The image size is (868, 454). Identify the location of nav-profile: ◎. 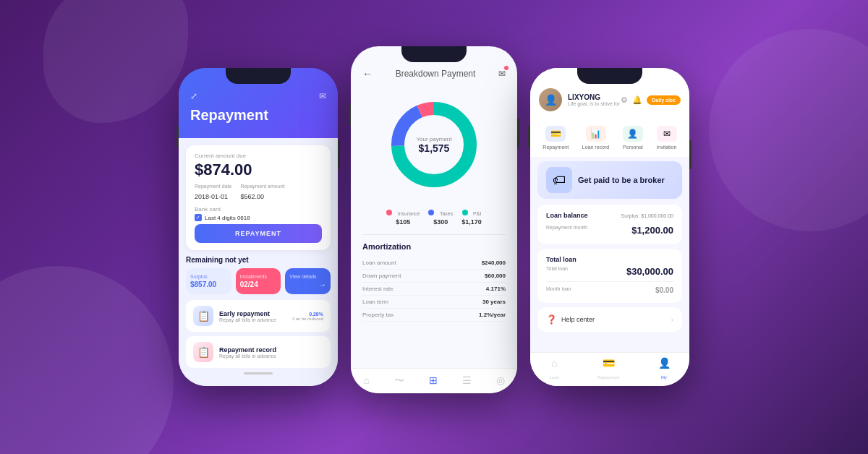
(501, 381).